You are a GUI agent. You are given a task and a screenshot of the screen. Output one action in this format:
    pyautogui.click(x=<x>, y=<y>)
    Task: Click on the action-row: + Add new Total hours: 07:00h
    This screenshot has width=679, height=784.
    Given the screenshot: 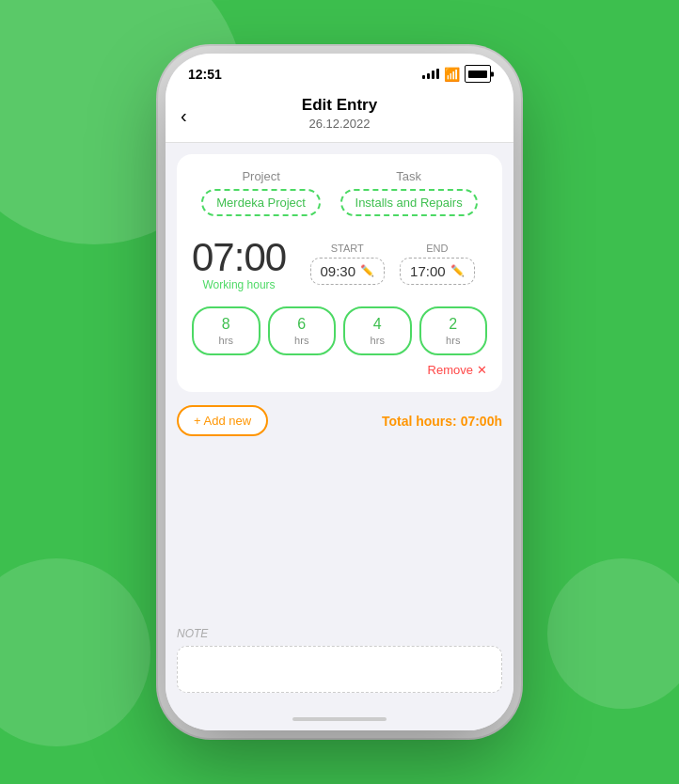 What is the action you would take?
    pyautogui.click(x=340, y=421)
    